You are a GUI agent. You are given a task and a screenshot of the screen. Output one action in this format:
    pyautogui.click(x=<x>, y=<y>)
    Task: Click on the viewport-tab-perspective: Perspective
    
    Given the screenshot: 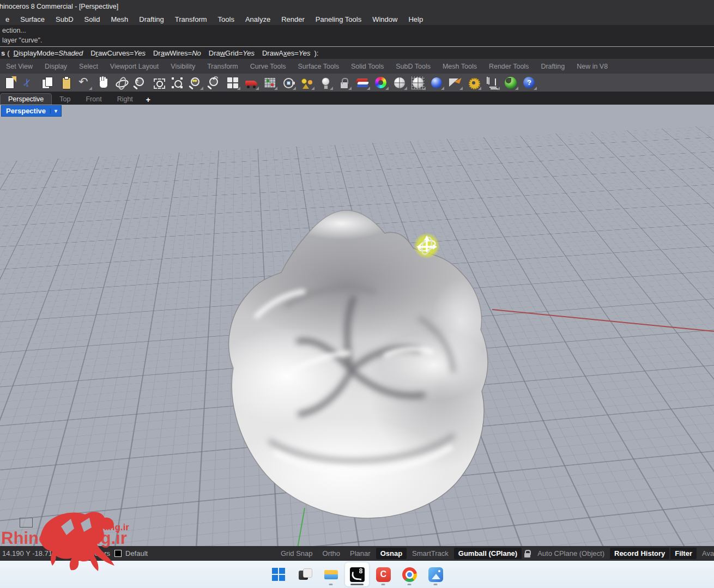 What is the action you would take?
    pyautogui.click(x=26, y=99)
    